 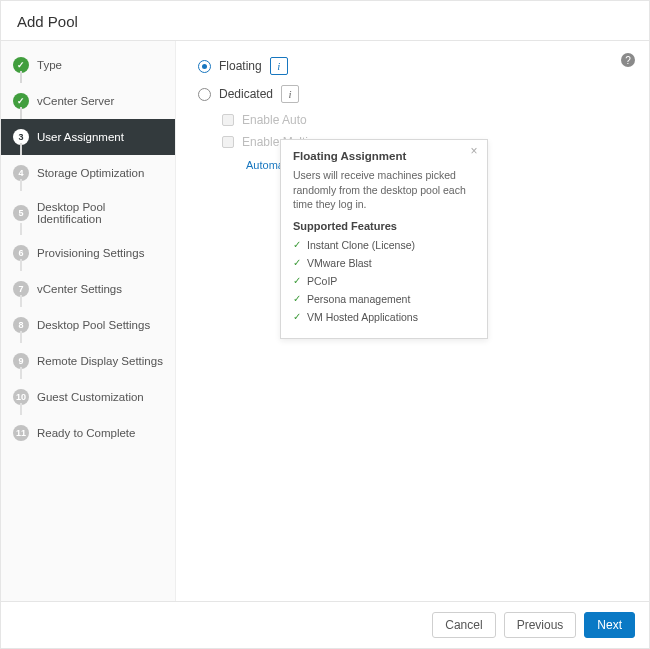 What do you see at coordinates (100, 361) in the screenshot?
I see `step-label: Remote Display Settings` at bounding box center [100, 361].